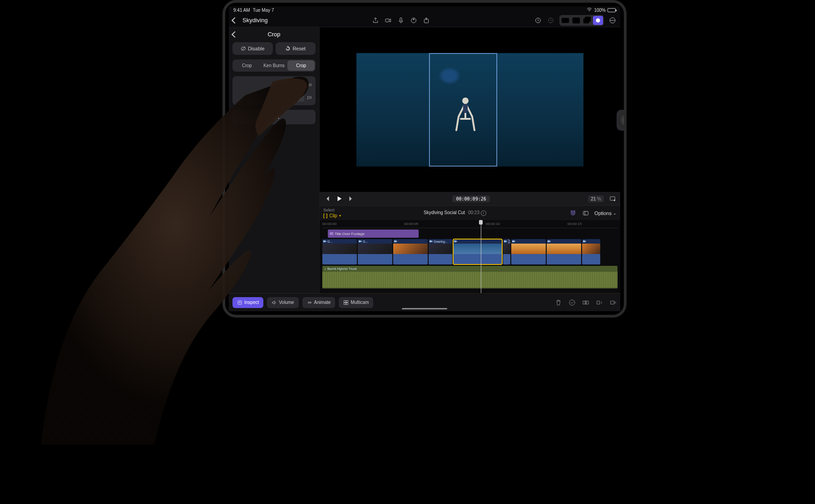 This screenshot has height=504, width=815. I want to click on play-button, so click(339, 199).